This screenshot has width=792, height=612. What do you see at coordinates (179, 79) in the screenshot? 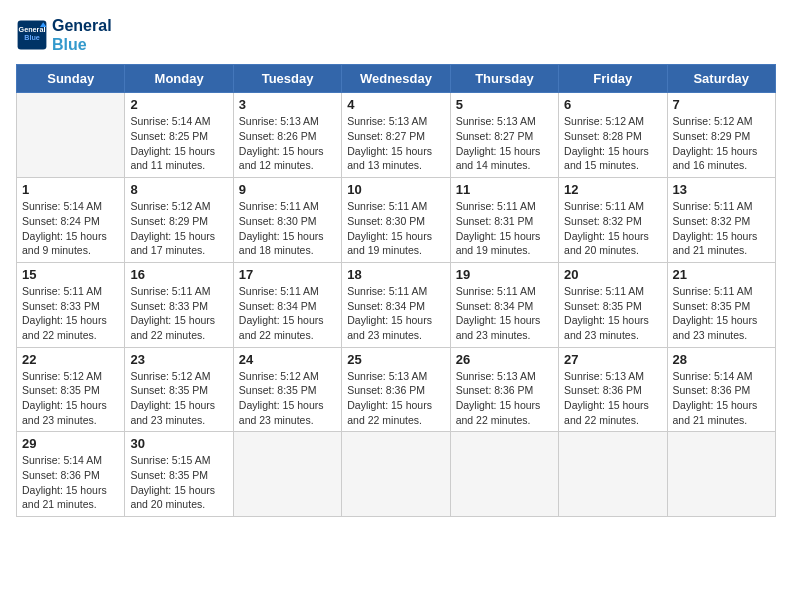
I see `weekday-header-monday: Monday` at bounding box center [179, 79].